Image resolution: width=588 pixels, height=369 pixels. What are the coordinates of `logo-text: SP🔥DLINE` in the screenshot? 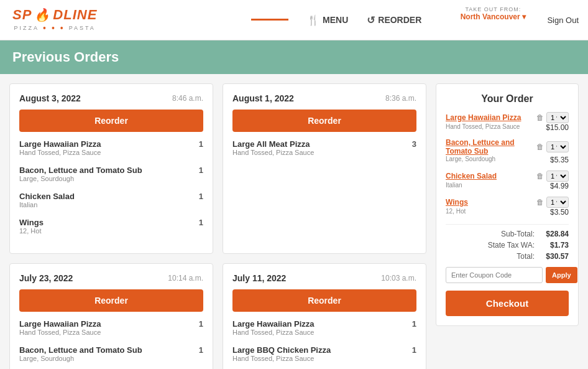 It's located at (55, 15).